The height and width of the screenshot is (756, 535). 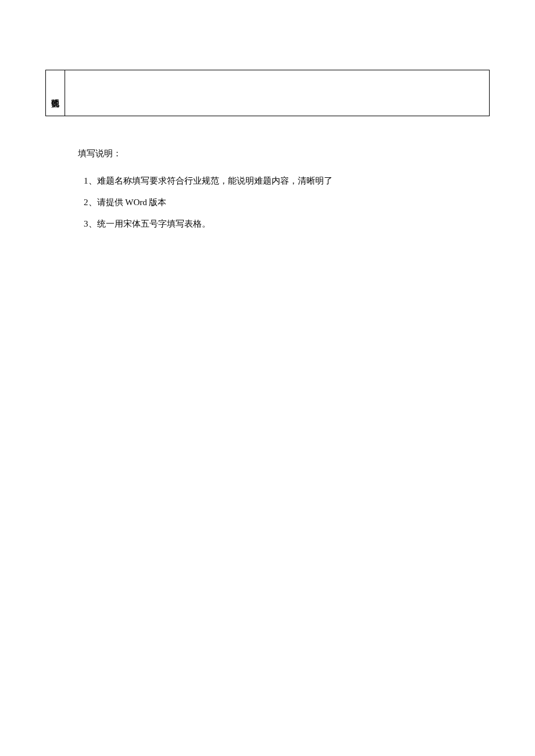 What do you see at coordinates (284, 181) in the screenshot?
I see `instructions-item-1: 1、难题名称填写要求符合行业规范，能说明难题内容，清晰明了` at bounding box center [284, 181].